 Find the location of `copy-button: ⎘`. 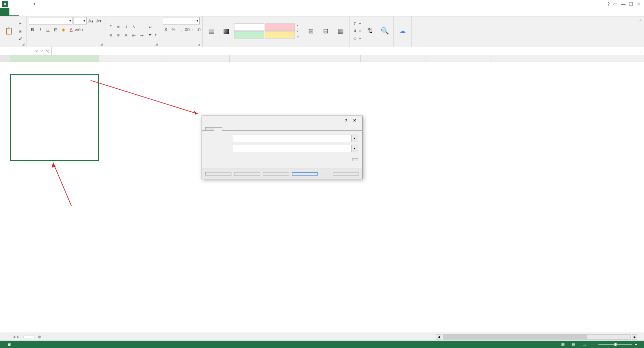

copy-button: ⎘ is located at coordinates (21, 31).